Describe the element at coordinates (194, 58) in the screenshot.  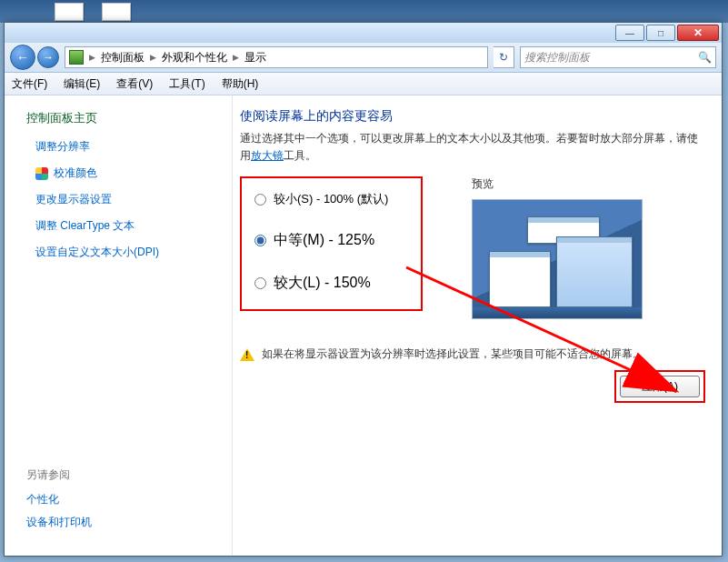
I see `crumb-level1: 外观和个性化` at that location.